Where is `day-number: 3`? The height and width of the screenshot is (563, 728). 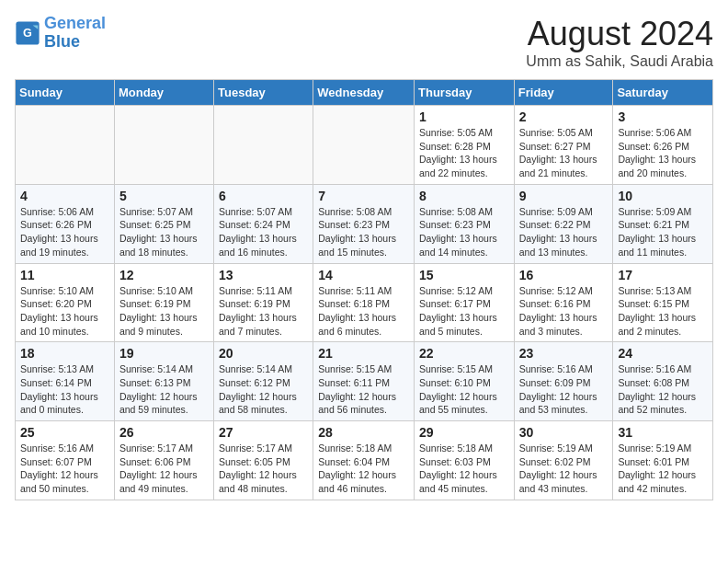
day-number: 3 is located at coordinates (663, 117).